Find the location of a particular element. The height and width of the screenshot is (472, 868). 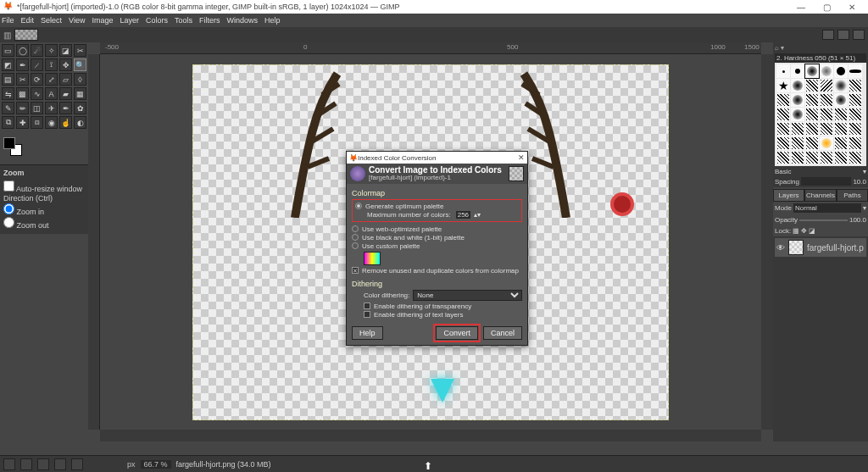

tool-rect-select: ▭ is located at coordinates (8, 51).